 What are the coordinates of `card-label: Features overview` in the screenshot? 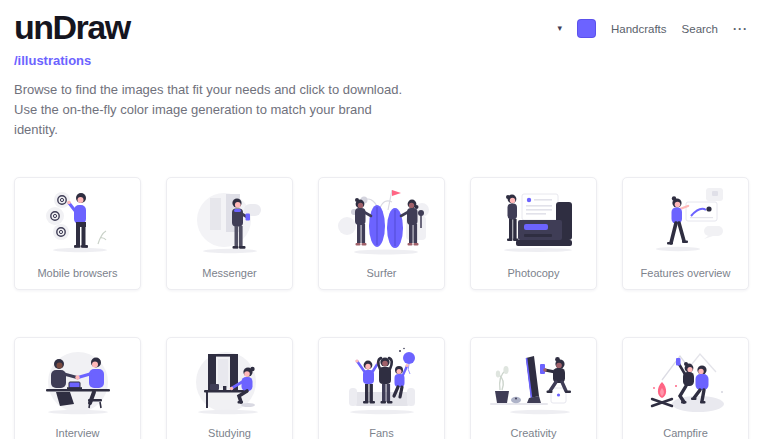 It's located at (686, 273).